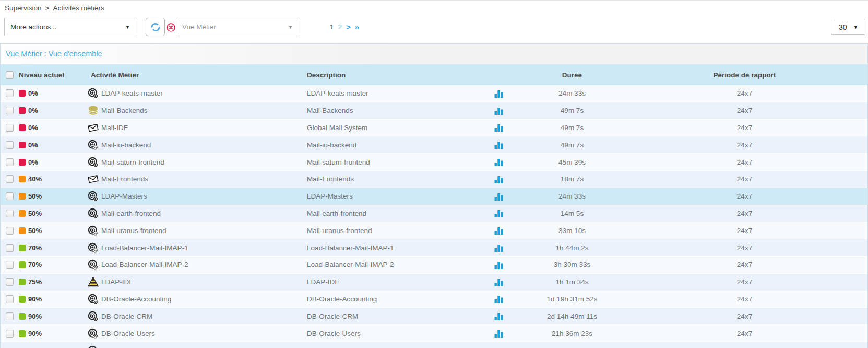 The width and height of the screenshot is (868, 348). What do you see at coordinates (382, 127) in the screenshot?
I see `activity-description: Global Mail System` at bounding box center [382, 127].